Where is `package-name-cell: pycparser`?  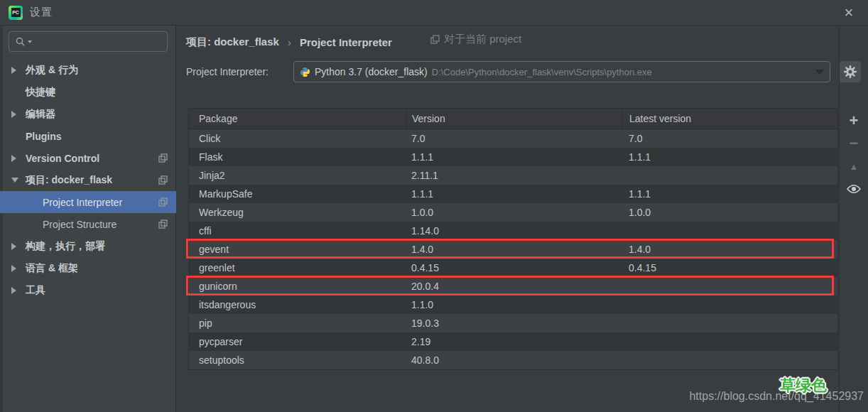 package-name-cell: pycparser is located at coordinates (297, 342).